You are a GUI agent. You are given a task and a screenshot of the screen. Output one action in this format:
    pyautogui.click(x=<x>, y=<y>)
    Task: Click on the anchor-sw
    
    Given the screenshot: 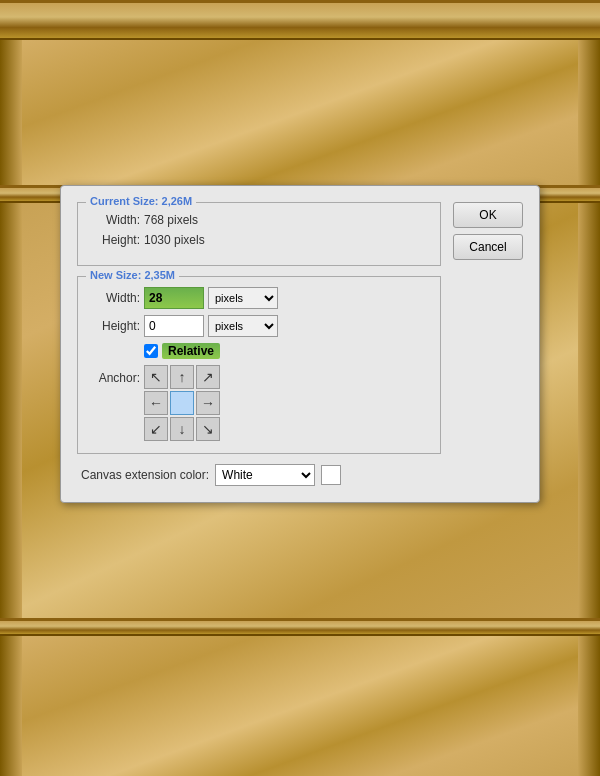 What is the action you would take?
    pyautogui.click(x=156, y=429)
    